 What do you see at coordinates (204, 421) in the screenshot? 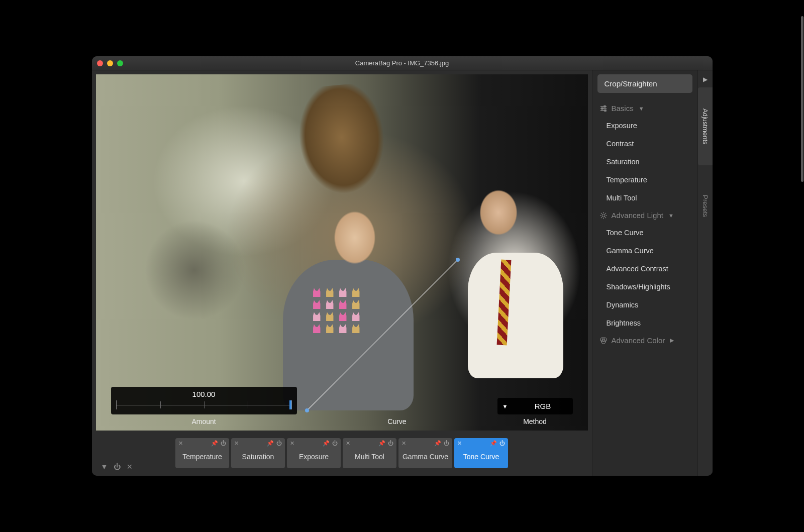
I see `amount-label: Amount` at bounding box center [204, 421].